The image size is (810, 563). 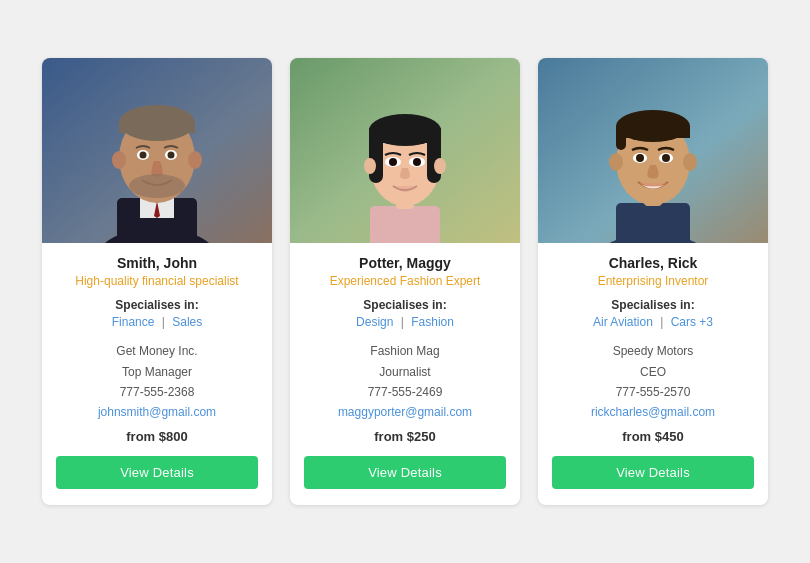 I want to click on card-body: Charles, Rick Enterprising Inventor Spec…, so click(x=653, y=350).